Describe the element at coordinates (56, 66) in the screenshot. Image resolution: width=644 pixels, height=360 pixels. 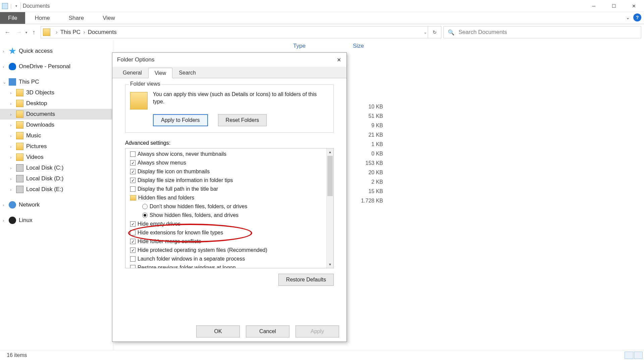
I see `nav-onedrive: › OneDrive - Personal` at that location.